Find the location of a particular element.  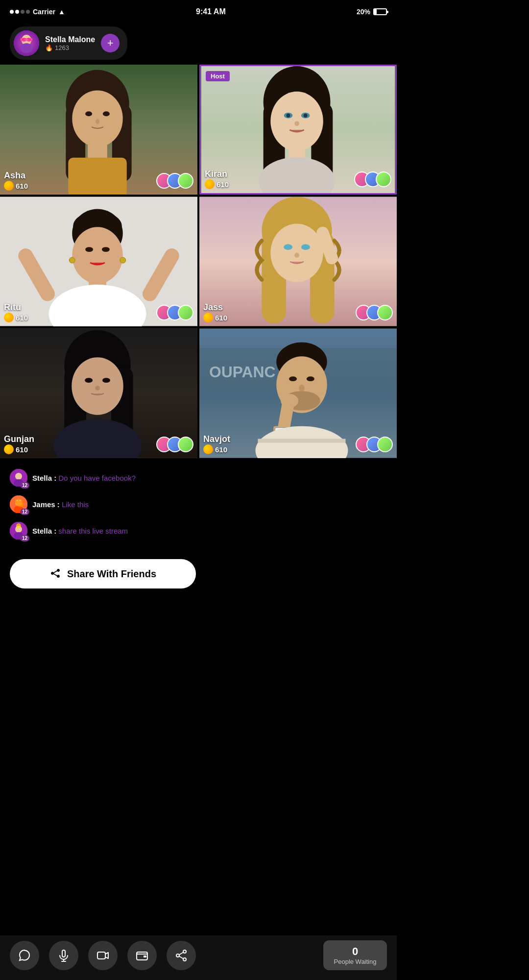

host-card: Stella Malone 🔥 1263 + is located at coordinates (69, 43).